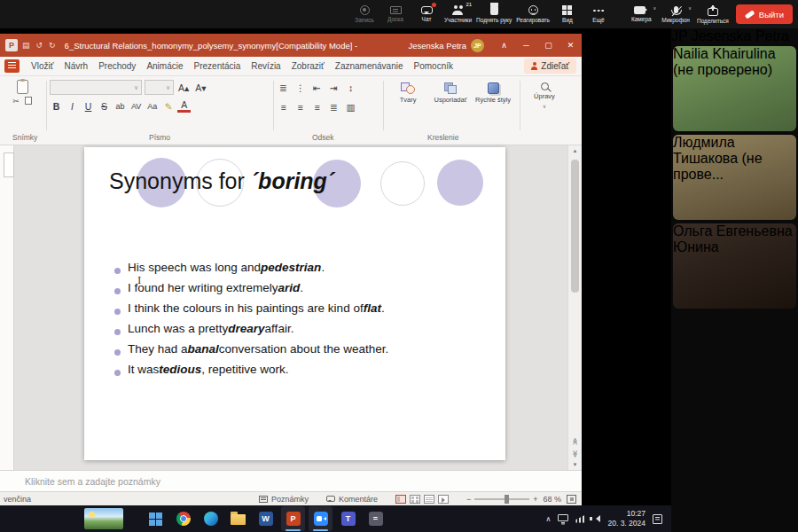  I want to click on taskbar-teams: T, so click(348, 519).